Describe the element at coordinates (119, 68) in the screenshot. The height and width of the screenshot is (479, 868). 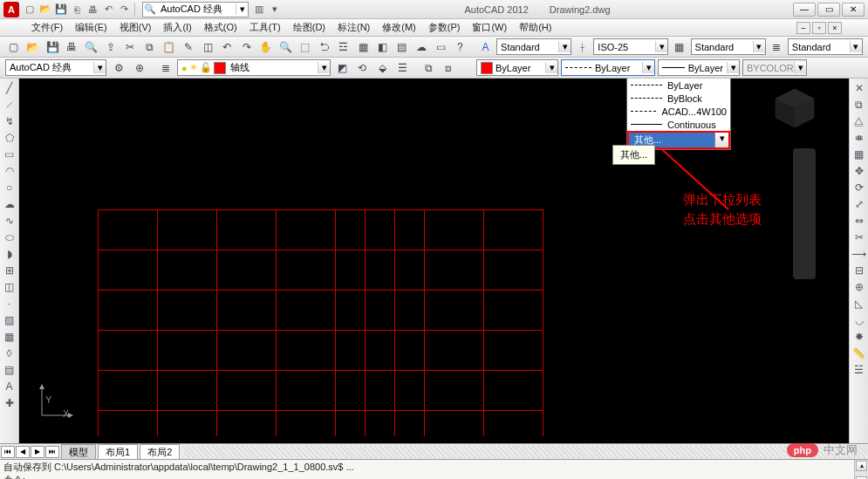
I see `ws-settings-icon: ⚙` at that location.